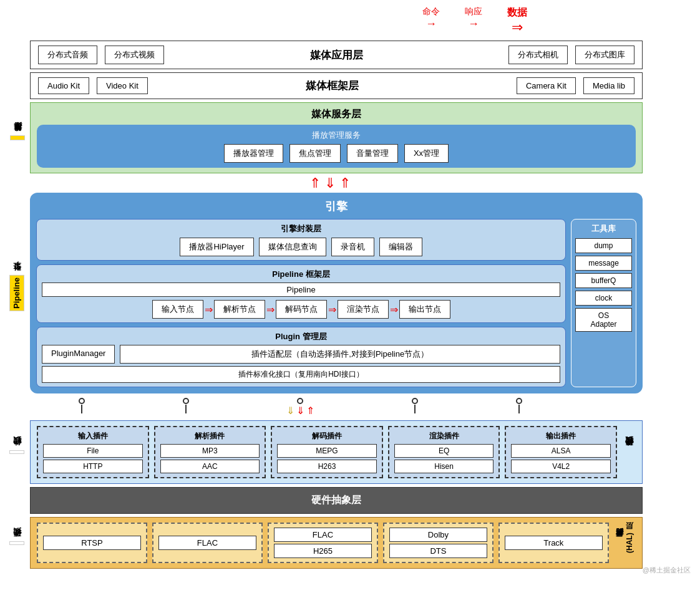 Image resolution: width=700 pixels, height=608 pixels. What do you see at coordinates (332, 309) in the screenshot?
I see `node-arrow3: ⇒` at bounding box center [332, 309].